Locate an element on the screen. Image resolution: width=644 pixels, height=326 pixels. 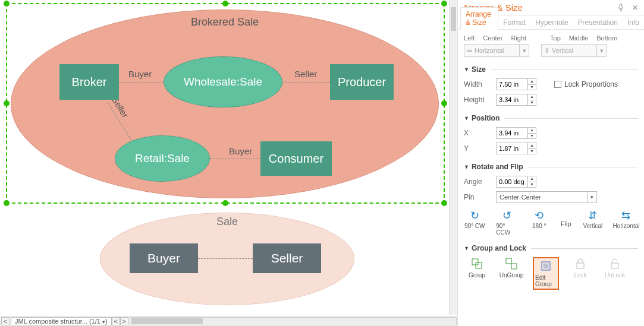
ungroup-icon is located at coordinates (511, 264).